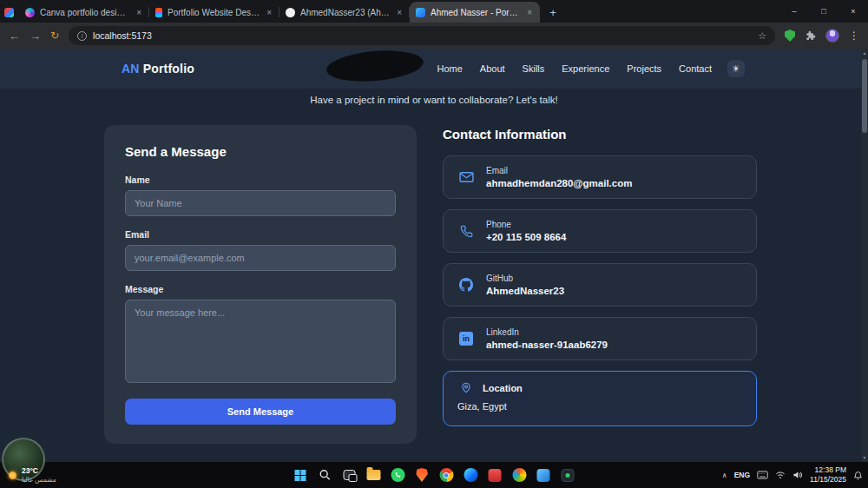  I want to click on contact-value: ahmadhemdan280@gmail.com, so click(559, 183).